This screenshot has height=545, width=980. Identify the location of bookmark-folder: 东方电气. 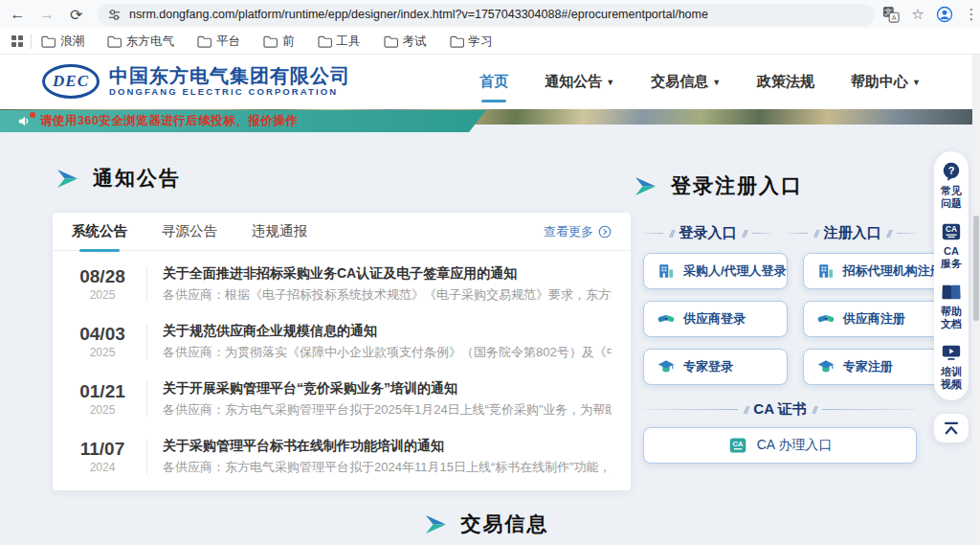
(141, 42).